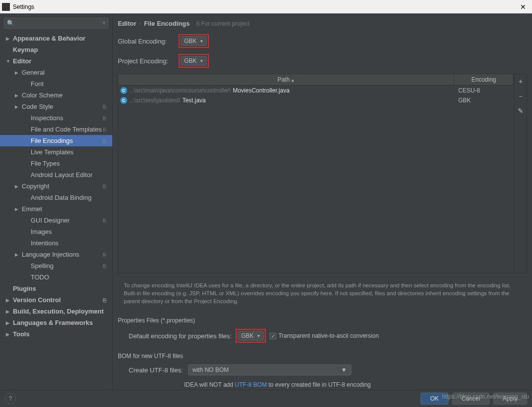 Image resolution: width=532 pixels, height=407 pixels. What do you see at coordinates (56, 312) in the screenshot?
I see `sidebar-item-build-execution-deployment: ▶Build, Execution, Deployment` at bounding box center [56, 312].